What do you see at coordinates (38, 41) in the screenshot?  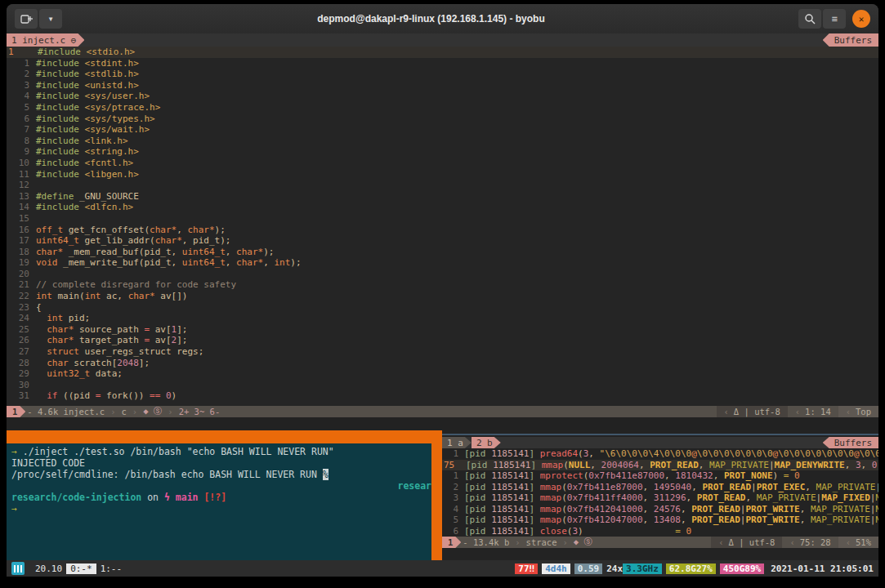 I see `tab-label: 1 inject.c` at bounding box center [38, 41].